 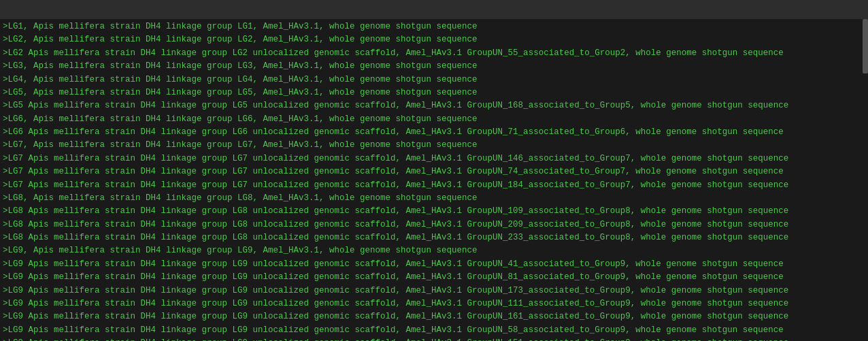 I want to click on terminal-line: >LG5 Apis mellifera strain DH4 linkage g…, so click(x=431, y=106).